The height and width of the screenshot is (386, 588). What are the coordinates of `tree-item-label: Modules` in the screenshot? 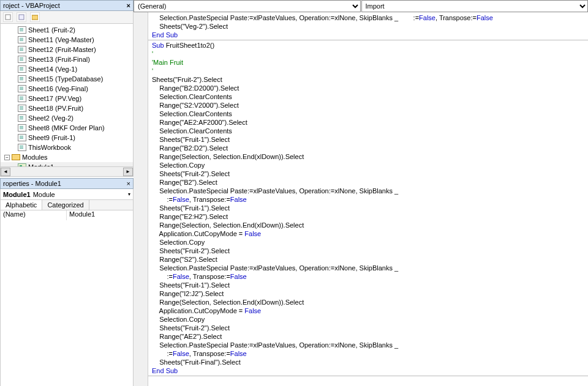 It's located at (35, 157).